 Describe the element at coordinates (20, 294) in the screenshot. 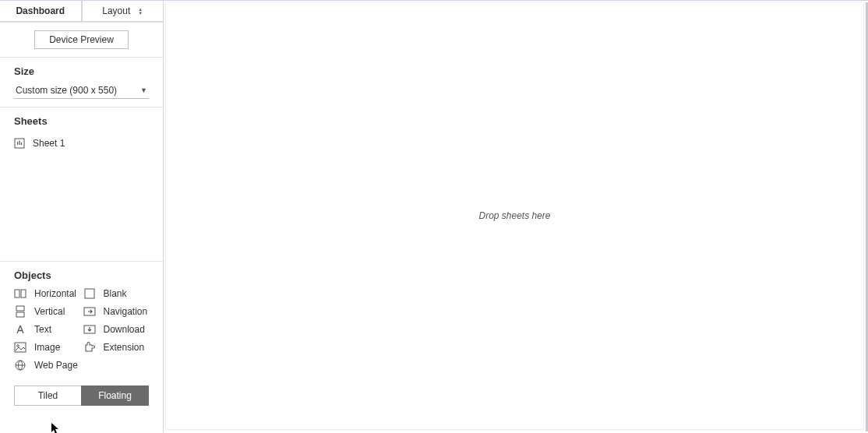

I see `horizontal-container-icon` at that location.